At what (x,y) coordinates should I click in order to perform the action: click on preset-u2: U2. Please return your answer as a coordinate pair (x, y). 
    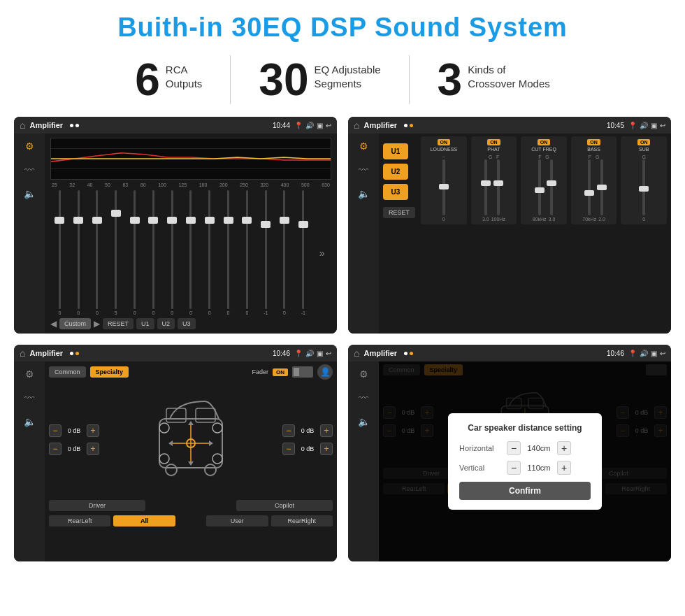
    Looking at the image, I should click on (396, 172).